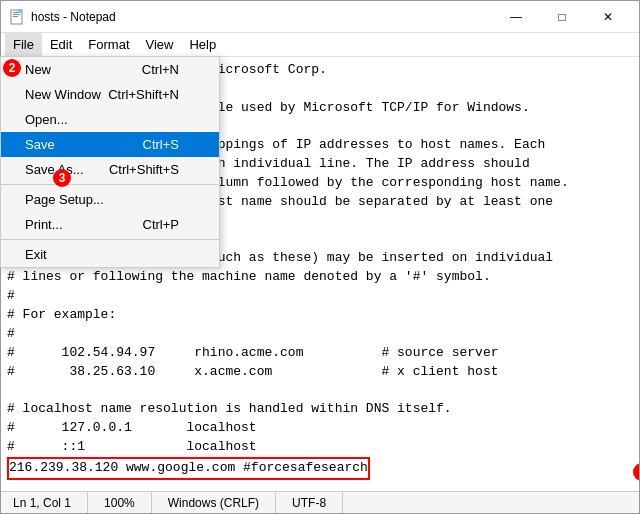 This screenshot has height=514, width=640. Describe the element at coordinates (320, 502) in the screenshot. I see `status-bar: Ln 1, Col 1 100% Windows (CRLF) UTF-8` at that location.